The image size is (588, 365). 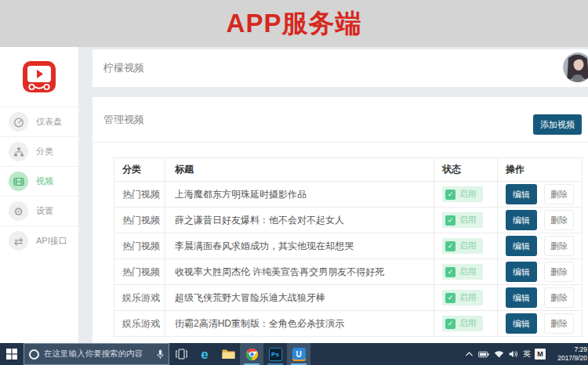 I want to click on microphone-icon, so click(x=160, y=354).